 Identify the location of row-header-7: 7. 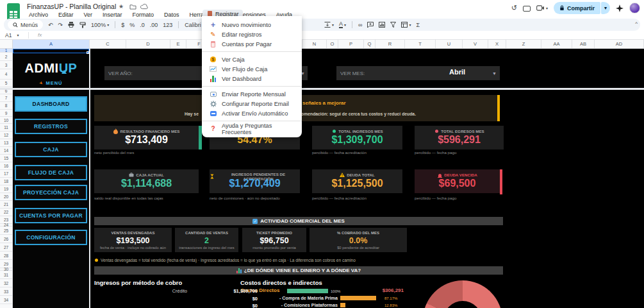
(6, 98).